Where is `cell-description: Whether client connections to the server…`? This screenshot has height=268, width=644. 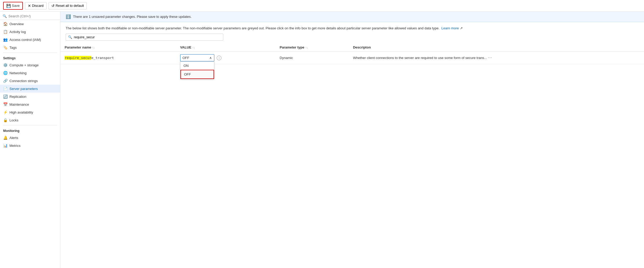 cell-description: Whether client connections to the server… is located at coordinates (496, 58).